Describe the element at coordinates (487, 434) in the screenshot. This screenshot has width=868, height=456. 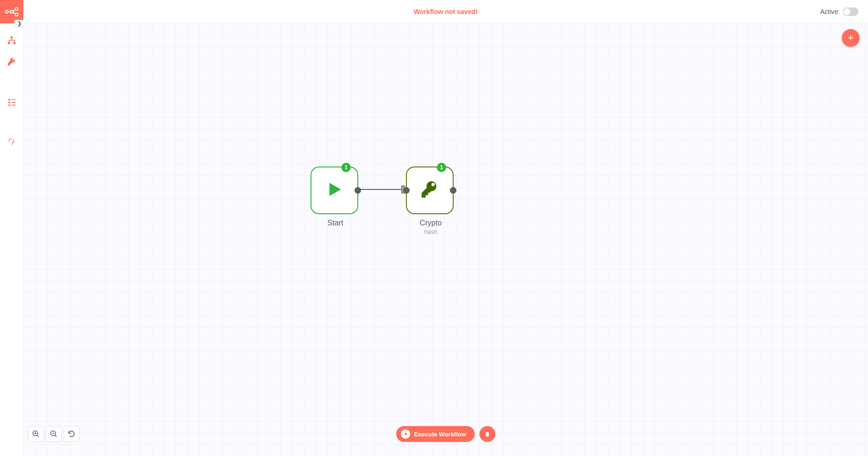
I see `clear-execution-button` at that location.